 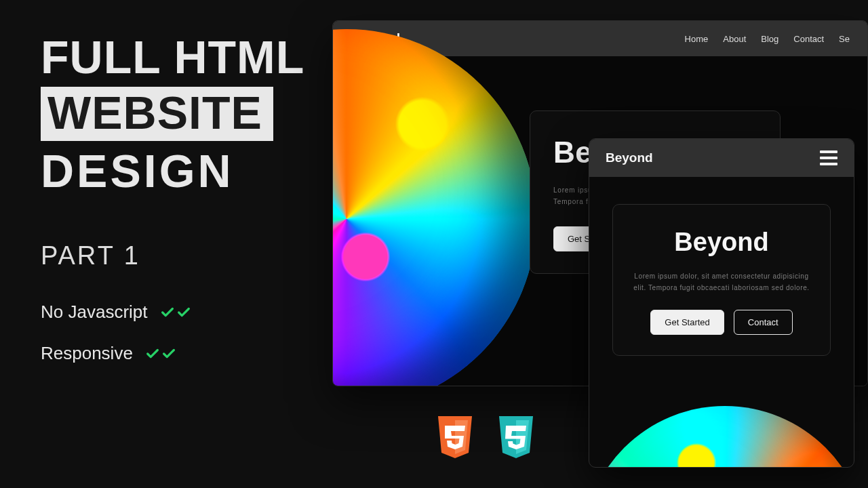 I want to click on css3-icon, so click(x=516, y=437).